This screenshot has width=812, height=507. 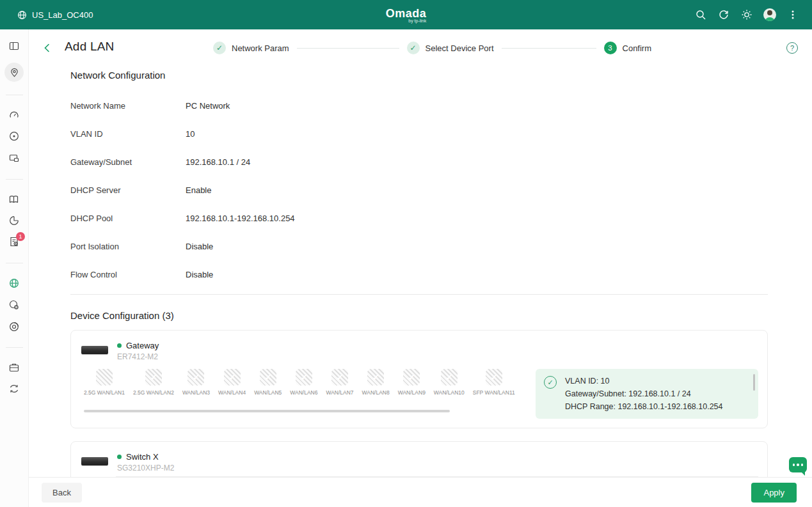 What do you see at coordinates (657, 394) in the screenshot?
I see `summary-gateway-subnet: Gateway/Subnet: 192.168.10.1 / 24` at bounding box center [657, 394].